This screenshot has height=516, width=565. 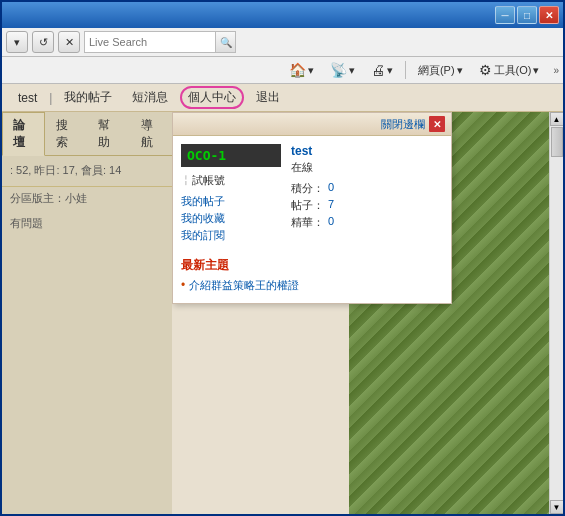 I want to click on posts-value: 7, so click(x=331, y=206).